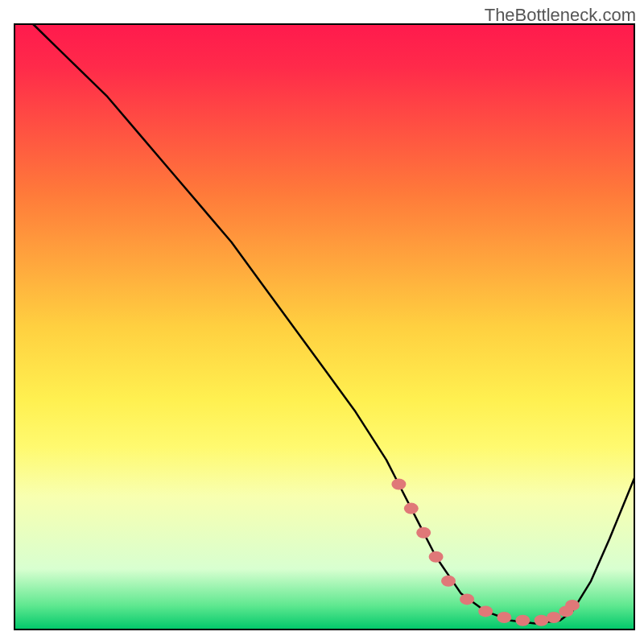 The width and height of the screenshot is (644, 644). What do you see at coordinates (560, 15) in the screenshot?
I see `watermark-text: TheBottleneck.com` at bounding box center [560, 15].